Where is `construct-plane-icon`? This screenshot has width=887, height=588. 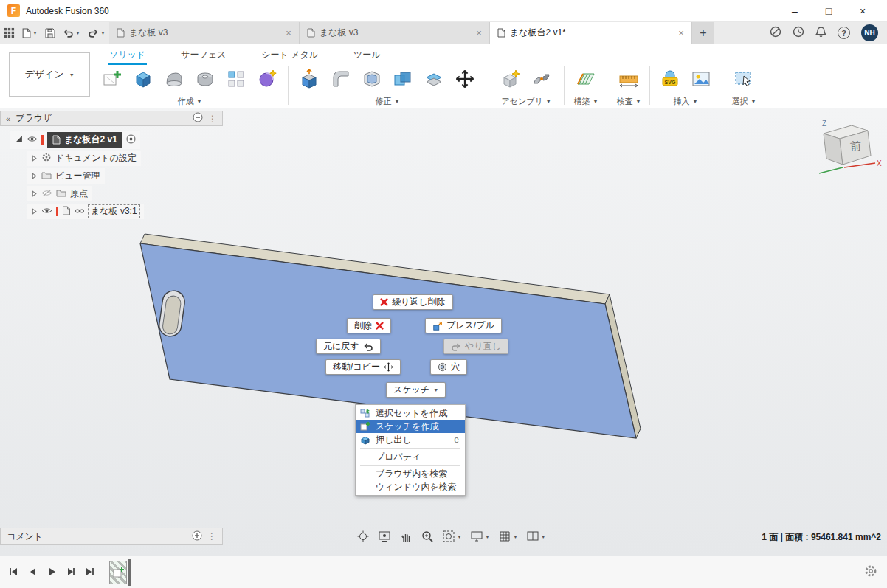
construct-plane-icon is located at coordinates (586, 79).